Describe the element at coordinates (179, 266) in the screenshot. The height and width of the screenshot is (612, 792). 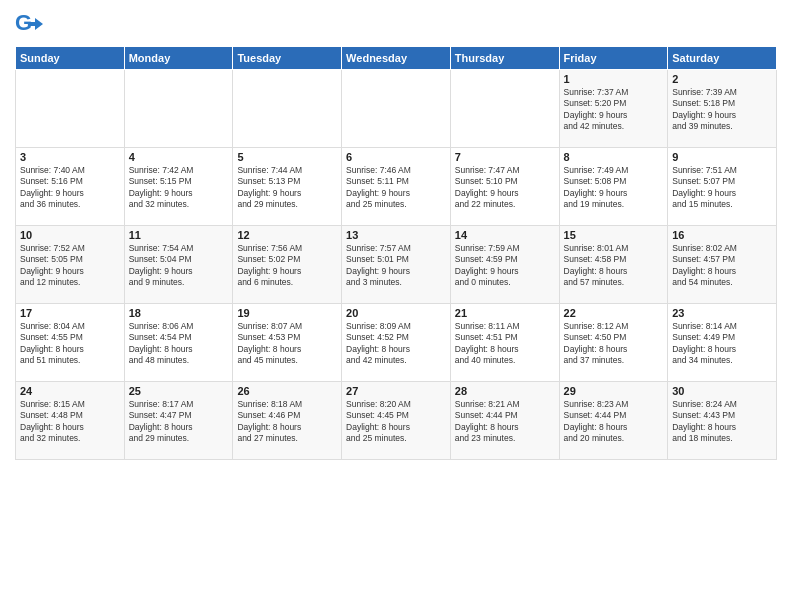
I see `day-info: Sunrise: 7:54 AMSunset: 5:04 PMDaylight:…` at that location.